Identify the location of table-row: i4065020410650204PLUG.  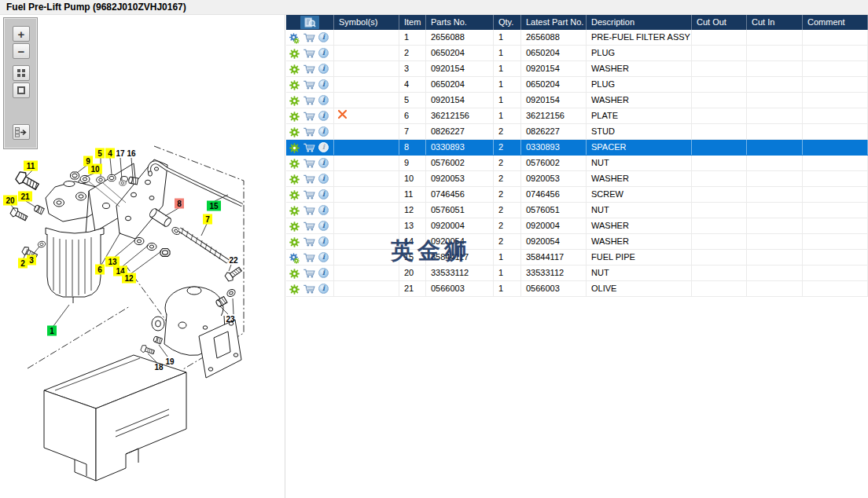
(577, 85).